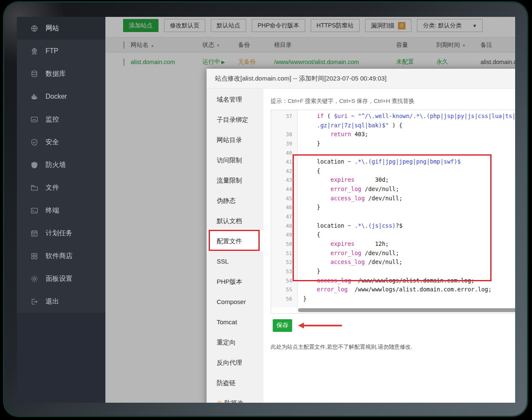 Image resolution: width=532 pixels, height=420 pixels. Describe the element at coordinates (406, 310) in the screenshot. I see `hscroll-thumb` at that location.